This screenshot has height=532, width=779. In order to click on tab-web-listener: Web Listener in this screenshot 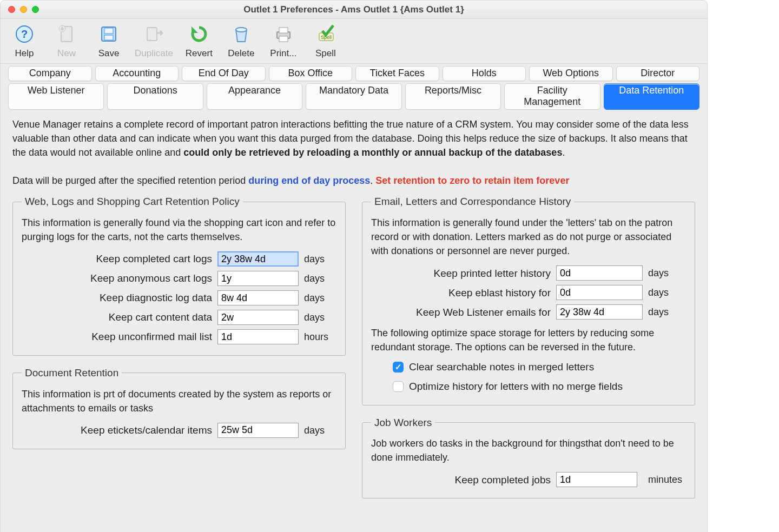, I will do `click(56, 96)`.